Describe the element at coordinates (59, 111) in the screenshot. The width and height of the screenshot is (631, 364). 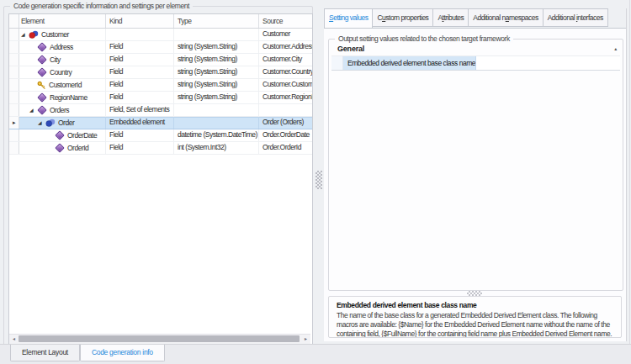
I see `tree-node-label: Orders` at that location.